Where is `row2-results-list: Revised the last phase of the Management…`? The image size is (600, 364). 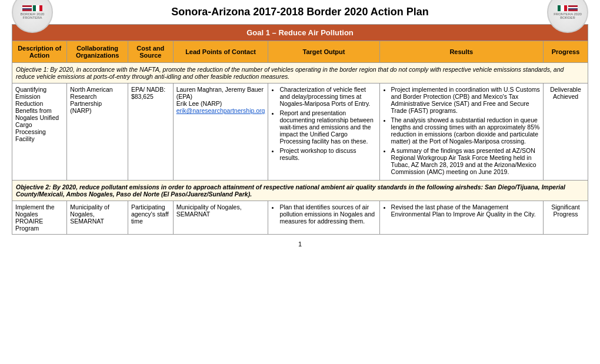 row2-results-list: Revised the last phase of the Management… is located at coordinates (461, 211).